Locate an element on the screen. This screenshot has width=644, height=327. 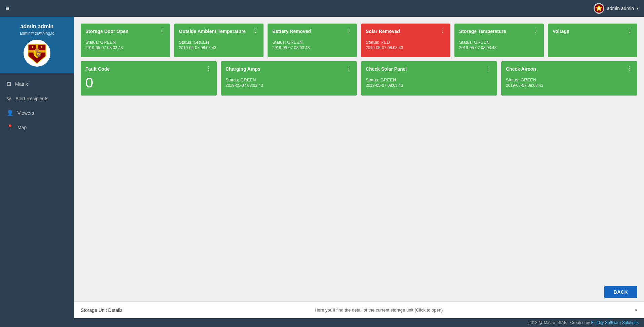
card-title: Storage Temperature is located at coordinates (496, 31).